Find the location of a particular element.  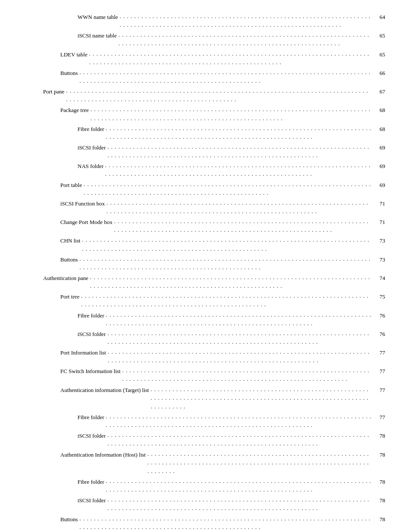

entry-label: iSCSI name table is located at coordinates (97, 36).